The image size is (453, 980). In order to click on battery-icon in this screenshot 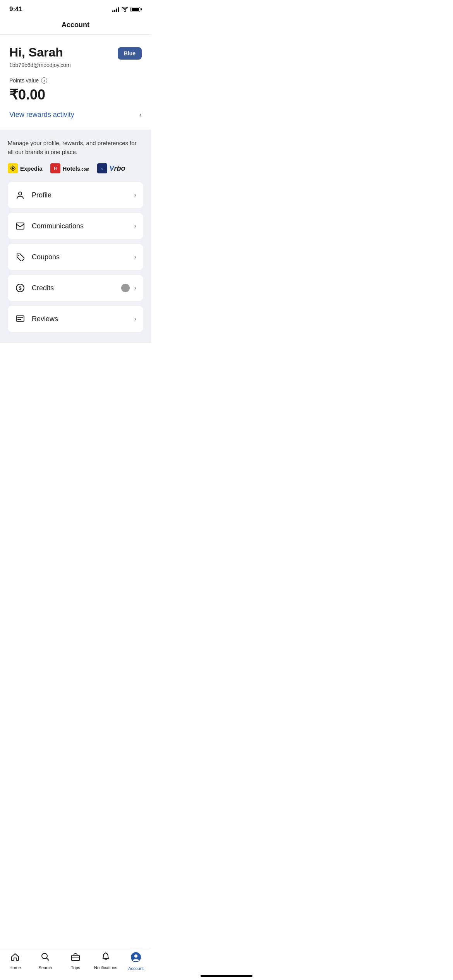, I will do `click(136, 9)`.